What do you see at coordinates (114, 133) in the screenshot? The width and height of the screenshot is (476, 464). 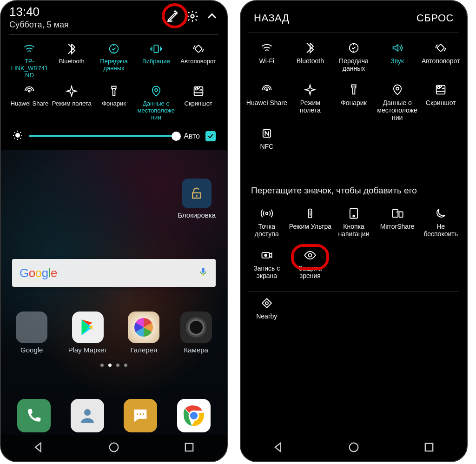 I see `brightness-row: Авто` at bounding box center [114, 133].